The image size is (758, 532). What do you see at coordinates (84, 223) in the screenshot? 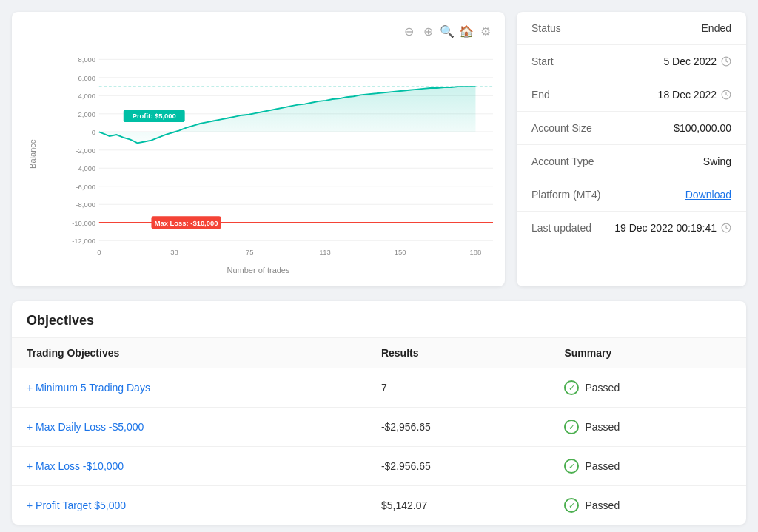
I see `svg-text: -10,000` at bounding box center [84, 223].